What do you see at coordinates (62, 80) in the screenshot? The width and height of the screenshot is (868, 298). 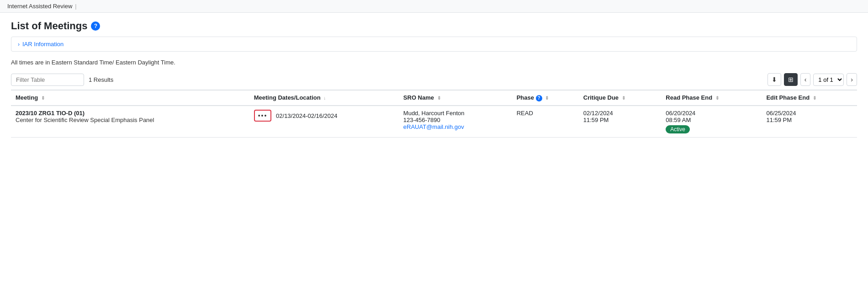 I see `toolbar-left: 1 Results` at bounding box center [62, 80].